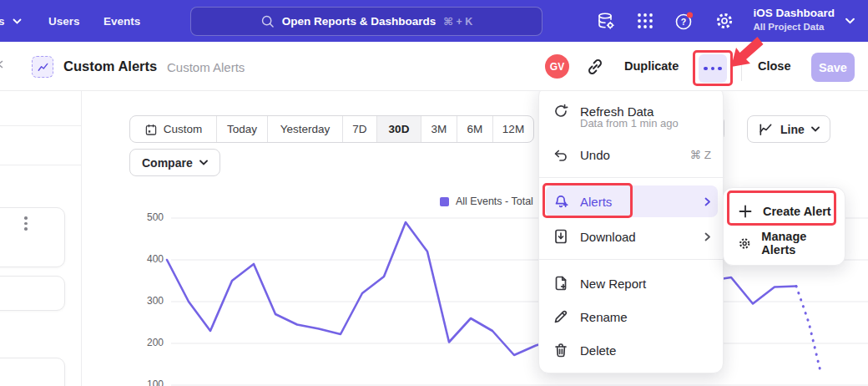 The width and height of the screenshot is (868, 386). I want to click on date-range-today: Today, so click(242, 129).